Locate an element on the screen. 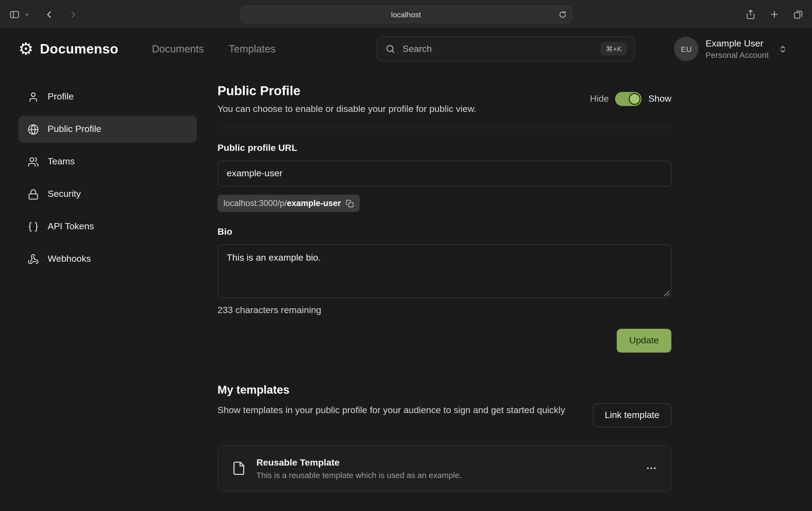 This screenshot has height=511, width=812. show-label: Show is located at coordinates (660, 99).